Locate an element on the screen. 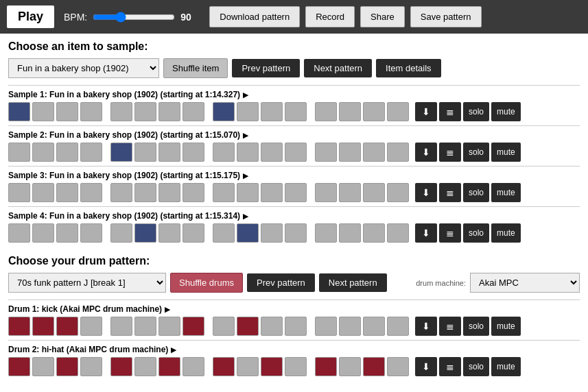 The width and height of the screenshot is (588, 392). sample-select: Fun in a bakery shop (1902) is located at coordinates (84, 69).